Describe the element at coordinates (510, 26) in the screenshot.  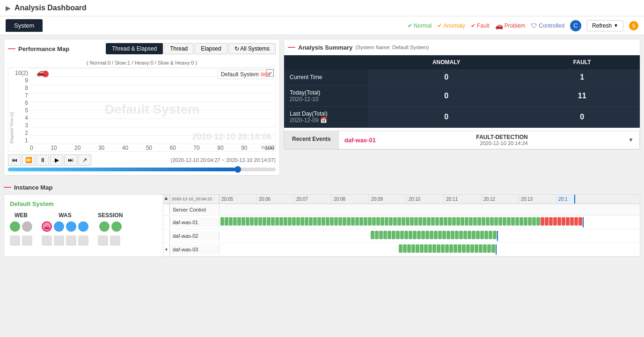
I see `status-problem: 🚗 Problem` at that location.